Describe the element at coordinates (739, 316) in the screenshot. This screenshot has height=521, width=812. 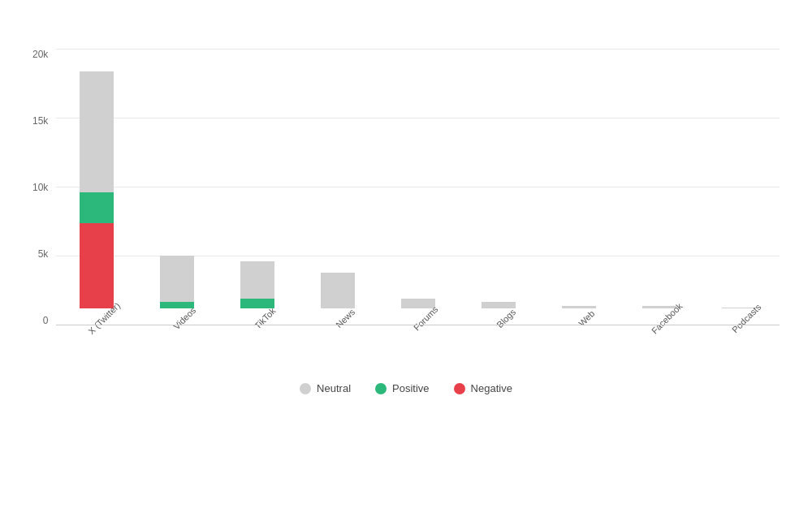
I see `bar-group: Podcasts` at that location.